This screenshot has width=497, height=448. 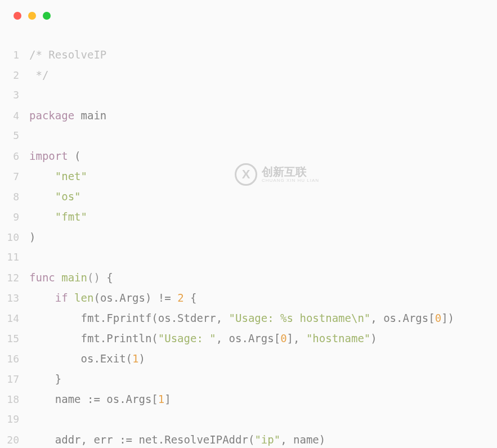 What do you see at coordinates (129, 318) in the screenshot?
I see `token-txt: fmt.Fprintf(os.Stderr,` at bounding box center [129, 318].